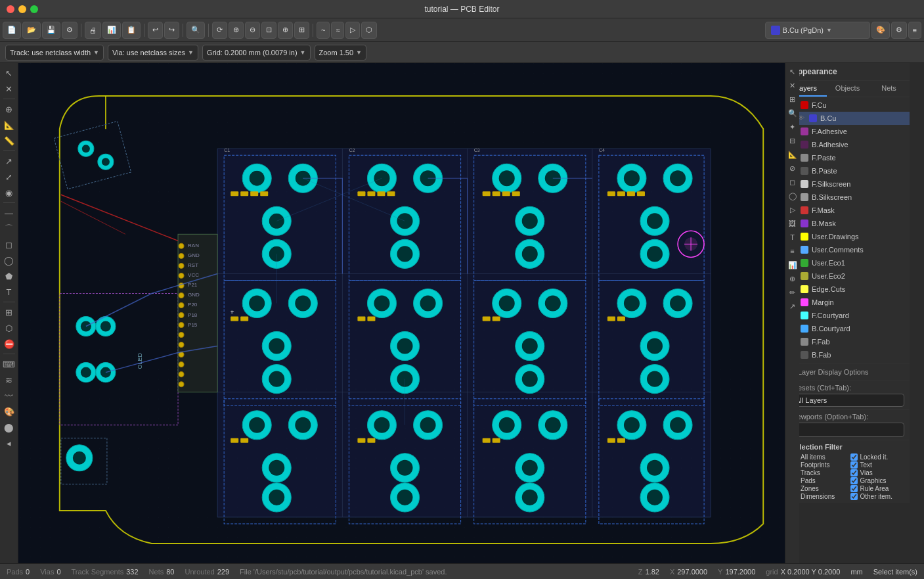 The image size is (924, 579). Describe the element at coordinates (9, 364) in the screenshot. I see `scripting-console-tool: ⌨` at that location.